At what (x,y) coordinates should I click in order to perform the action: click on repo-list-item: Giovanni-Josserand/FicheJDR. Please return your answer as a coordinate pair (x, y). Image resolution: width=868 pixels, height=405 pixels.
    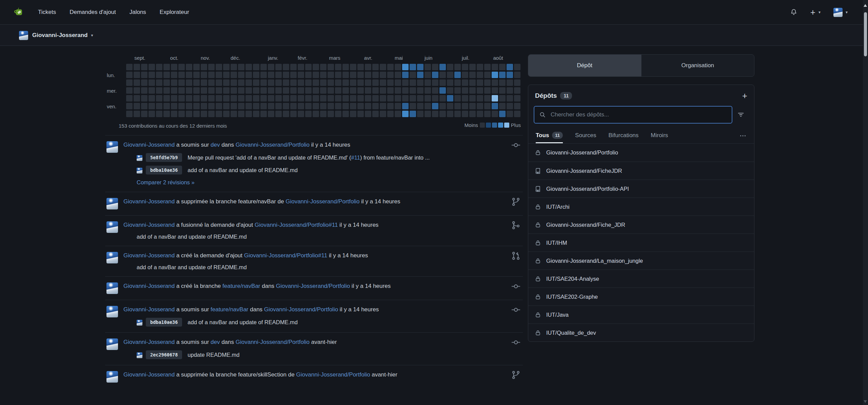
    Looking at the image, I should click on (641, 170).